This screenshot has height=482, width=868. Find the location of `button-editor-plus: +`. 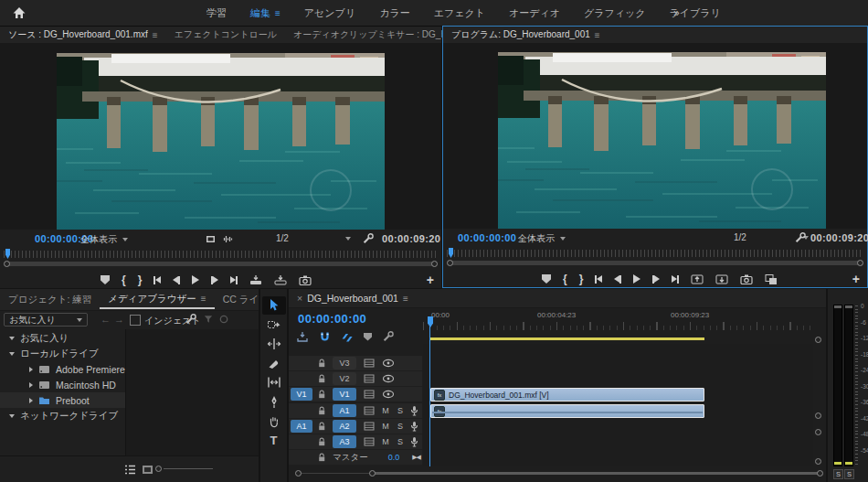

button-editor-plus: + is located at coordinates (856, 279).